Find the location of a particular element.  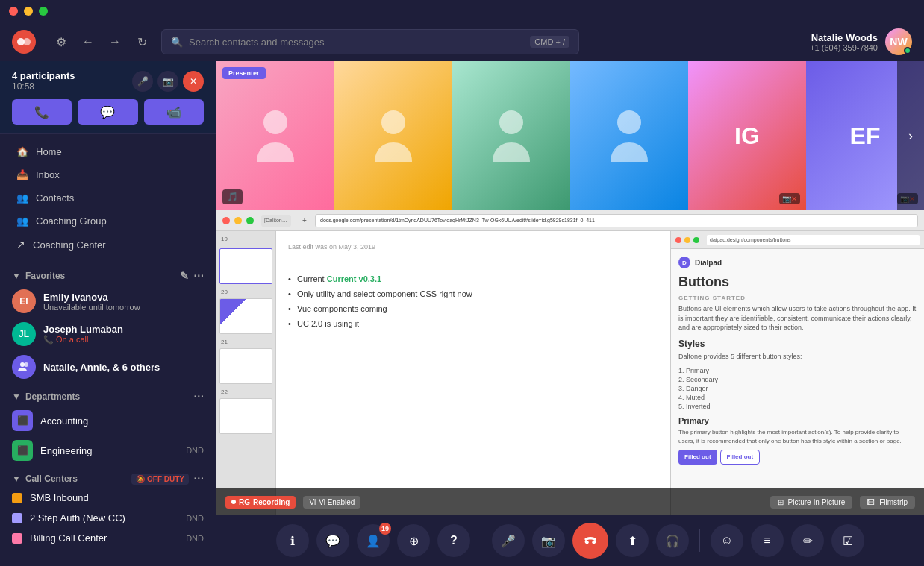

share-screen-button: ⬆ is located at coordinates (632, 541).